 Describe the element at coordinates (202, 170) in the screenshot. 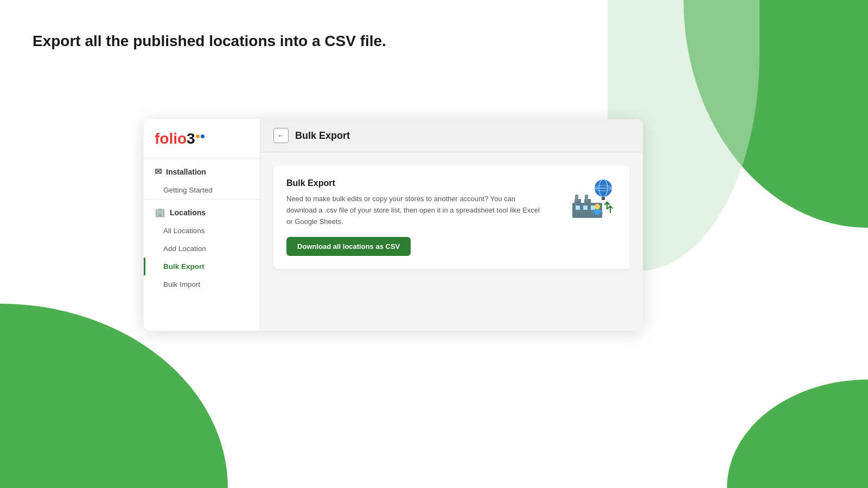

I see `sidebar-section-installation: ✉ Installation` at that location.